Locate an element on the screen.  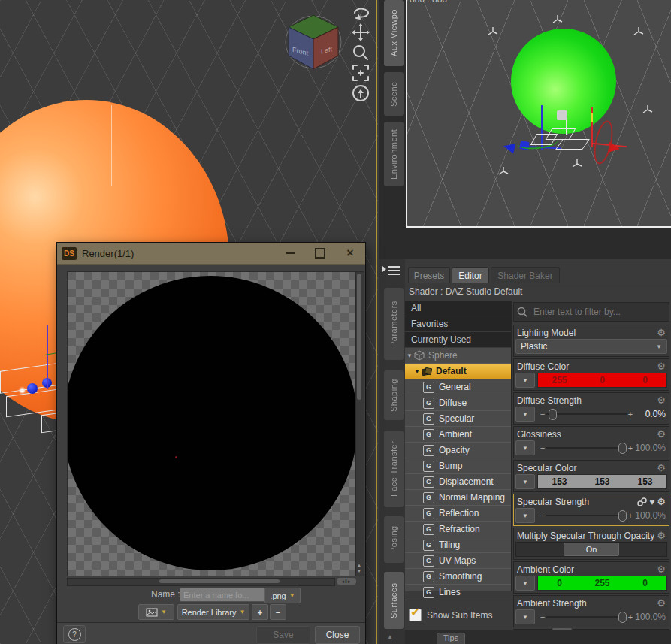
scroll-stepper-widget: ◂‖▸ is located at coordinates (346, 582).